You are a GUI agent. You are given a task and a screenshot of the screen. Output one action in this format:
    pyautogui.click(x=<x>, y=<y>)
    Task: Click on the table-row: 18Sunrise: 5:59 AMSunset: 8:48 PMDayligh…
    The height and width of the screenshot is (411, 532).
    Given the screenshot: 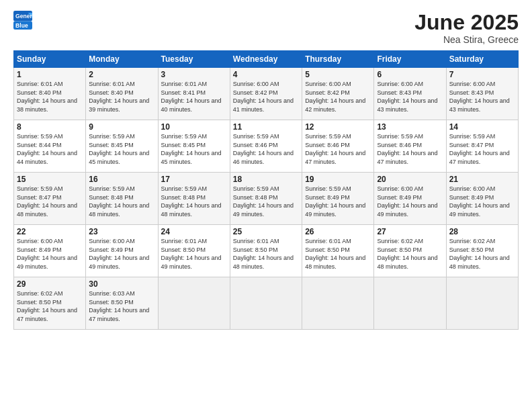 What is the action you would take?
    pyautogui.click(x=266, y=199)
    